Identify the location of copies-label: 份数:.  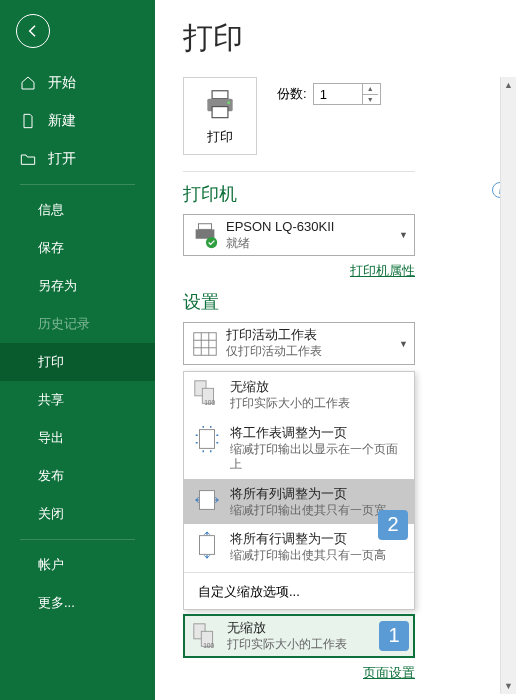
(292, 94).